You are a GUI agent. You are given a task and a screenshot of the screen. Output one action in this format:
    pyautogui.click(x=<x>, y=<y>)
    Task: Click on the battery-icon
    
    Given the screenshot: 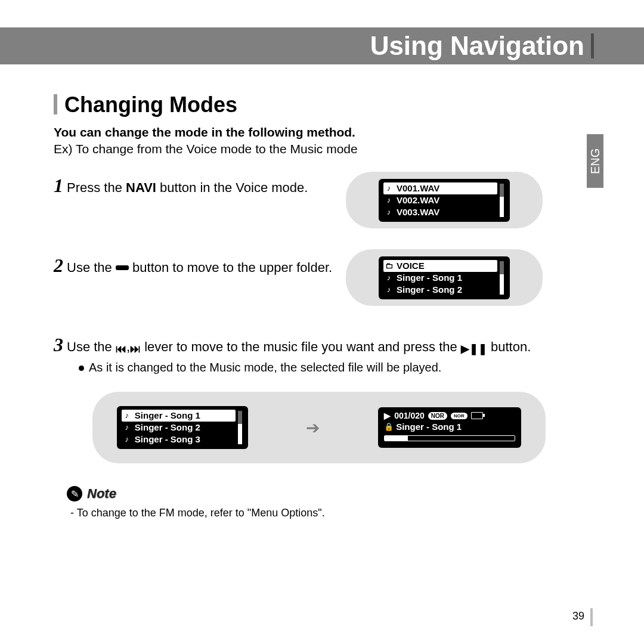 What is the action you would take?
    pyautogui.click(x=477, y=416)
    